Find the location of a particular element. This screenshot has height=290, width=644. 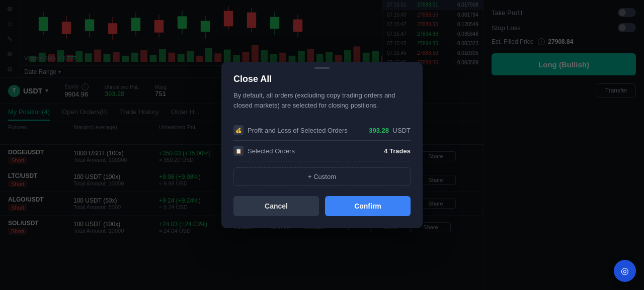

modal-description: By default, all orders (excluding copy t… is located at coordinates (322, 101).